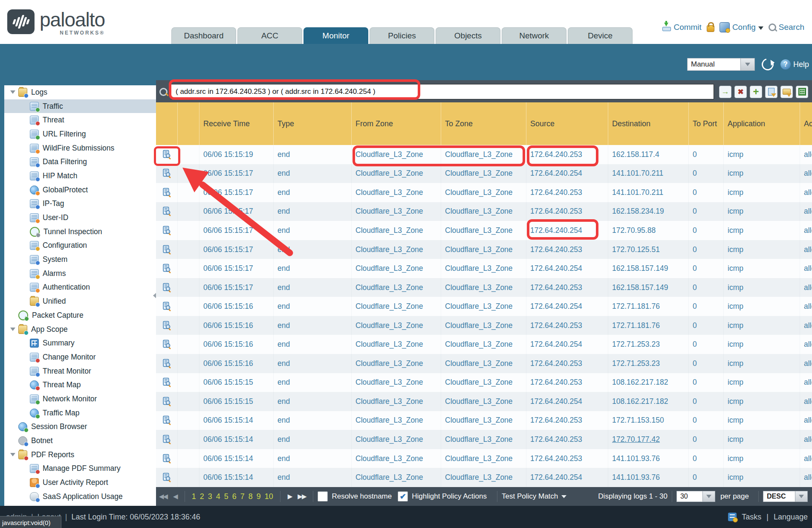 The width and height of the screenshot is (812, 528). Describe the element at coordinates (567, 124) in the screenshot. I see `column-header-source: Source` at that location.